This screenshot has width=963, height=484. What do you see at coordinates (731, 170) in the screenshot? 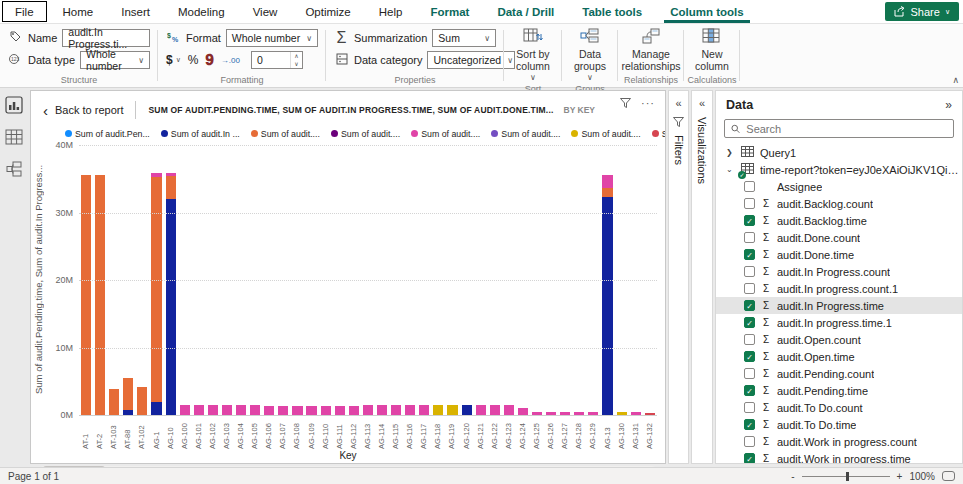
I see `chevron-expanded-icon: ⌄` at bounding box center [731, 170].